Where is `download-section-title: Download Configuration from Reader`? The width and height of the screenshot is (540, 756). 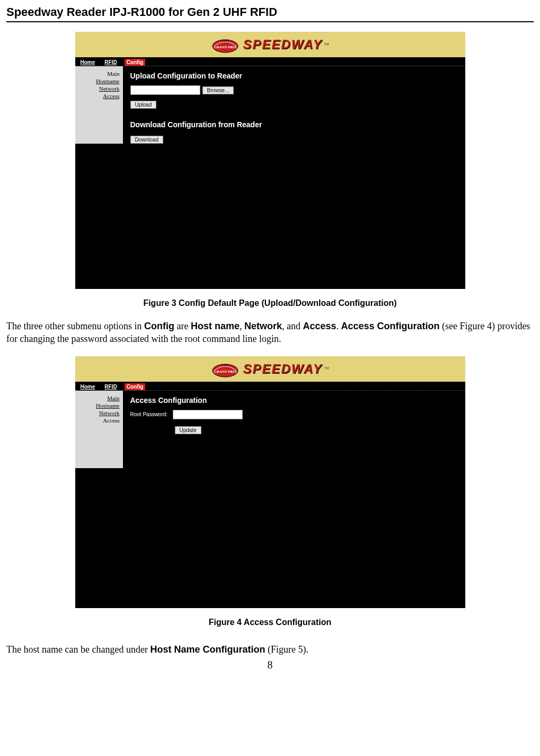
download-section-title: Download Configuration from Reader is located at coordinates (294, 125).